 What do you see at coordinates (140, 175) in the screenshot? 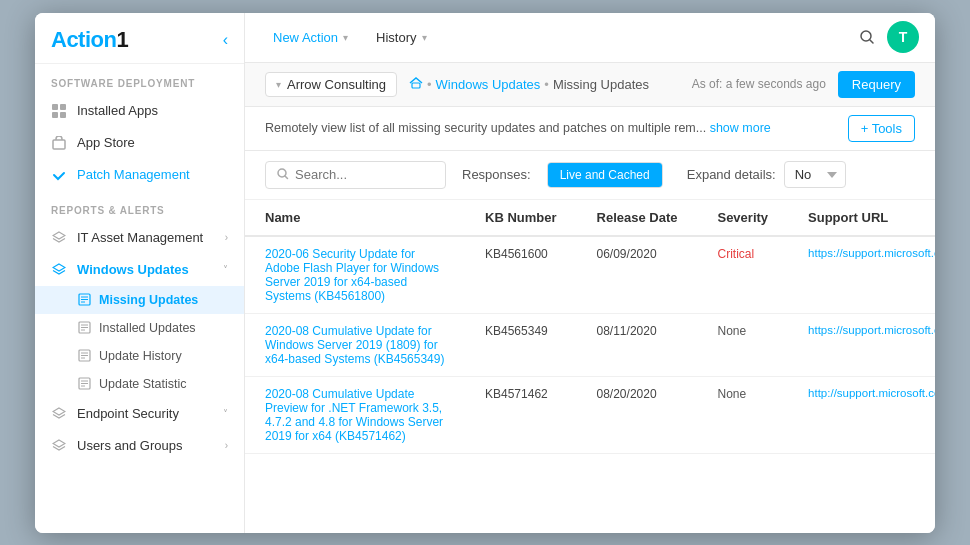
I see `sidebar-item-patch-management: Patch Management` at bounding box center [140, 175].